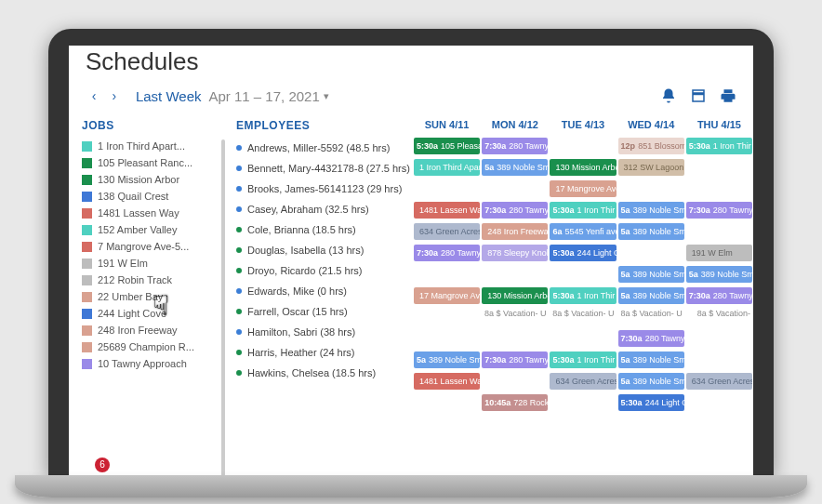  Describe the element at coordinates (325, 373) in the screenshot. I see `employee-item: Hawkins, Chelsea (18.5 hrs)` at that location.